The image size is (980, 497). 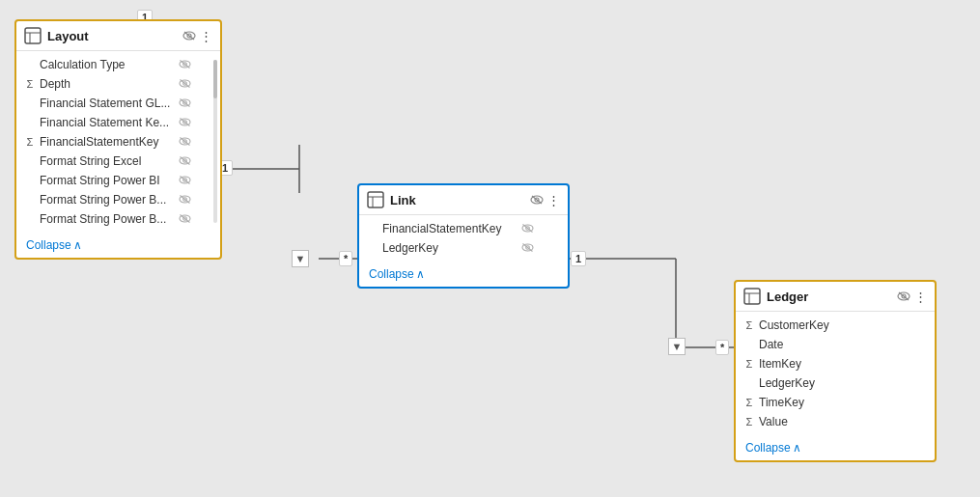 I want to click on ledger-header-icons: ⋮, so click(x=911, y=297).